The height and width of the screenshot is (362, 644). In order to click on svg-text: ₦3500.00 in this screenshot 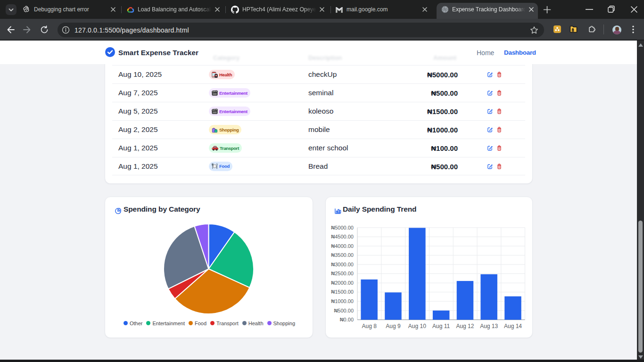, I will do `click(342, 255)`.